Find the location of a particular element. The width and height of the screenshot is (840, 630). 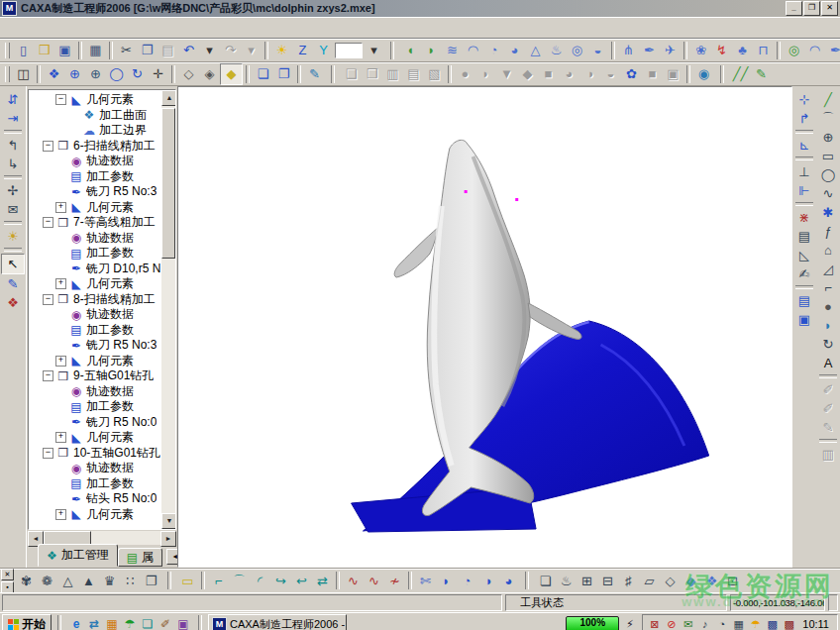

tree-expander: − is located at coordinates (48, 299).